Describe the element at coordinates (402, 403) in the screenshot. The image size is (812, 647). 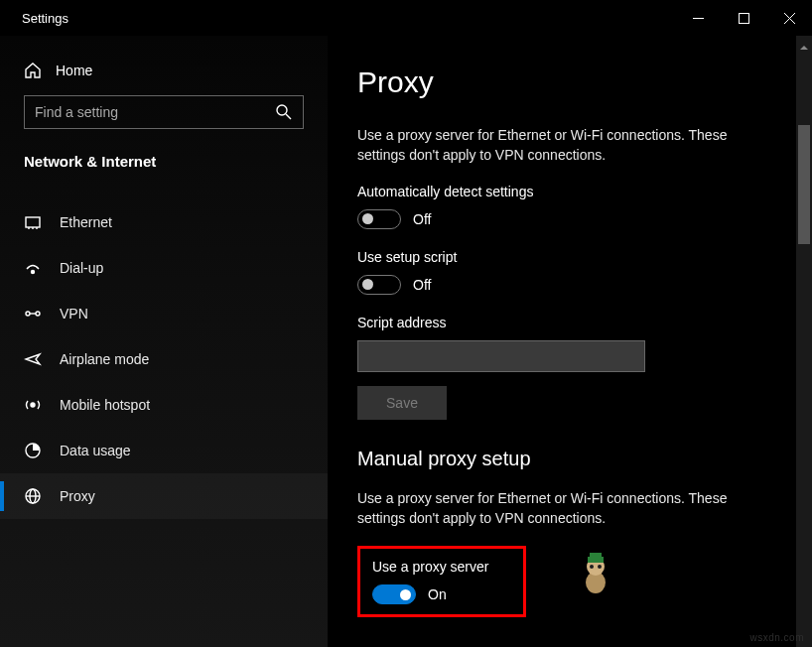
I see `save-button: Save` at that location.